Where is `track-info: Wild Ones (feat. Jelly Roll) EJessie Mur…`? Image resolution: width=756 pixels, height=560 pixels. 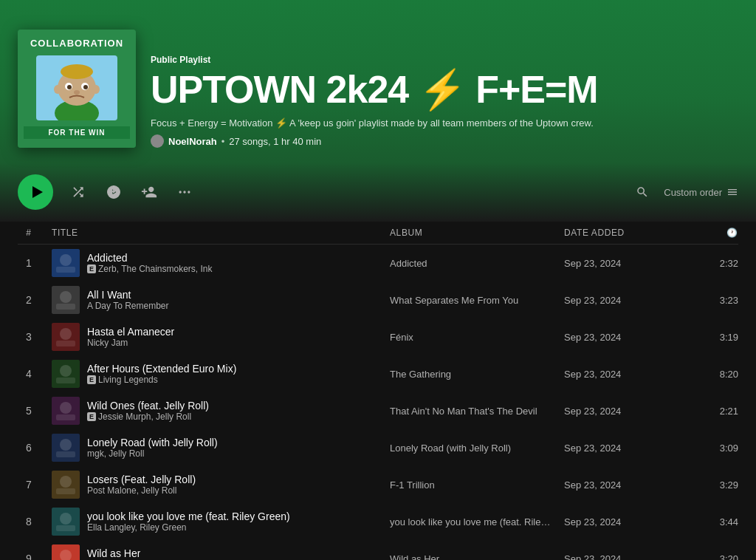 track-info: Wild Ones (feat. Jelly Roll) EJessie Mur… is located at coordinates (215, 411).